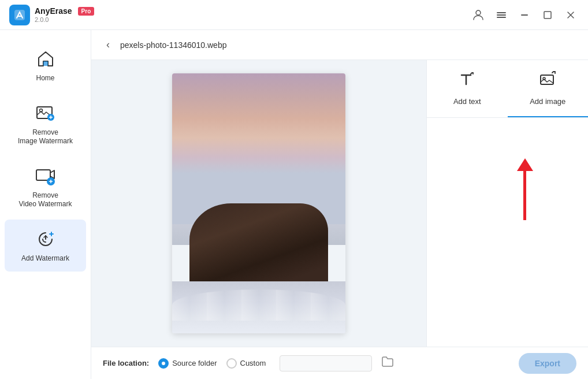 This screenshot has width=588, height=379. What do you see at coordinates (163, 363) in the screenshot?
I see `source-folder-radio-indicator` at bounding box center [163, 363].